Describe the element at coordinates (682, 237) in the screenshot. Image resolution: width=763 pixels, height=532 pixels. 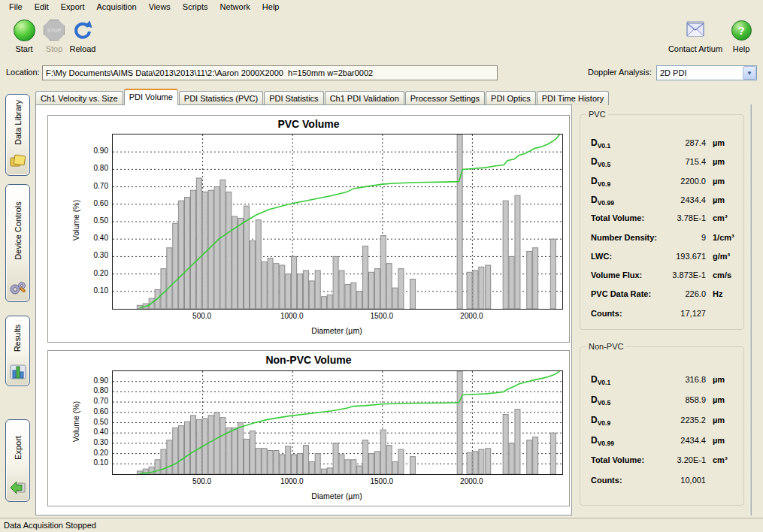
I see `stat-value: 9` at that location.